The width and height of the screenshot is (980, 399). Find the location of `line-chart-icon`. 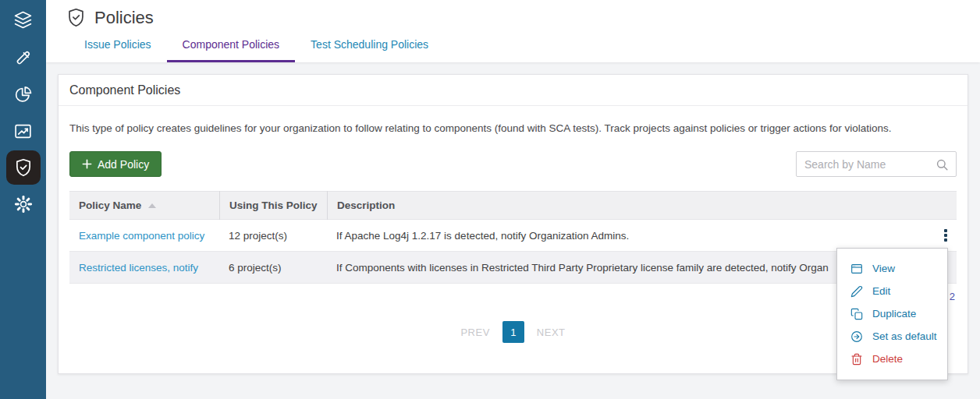

line-chart-icon is located at coordinates (23, 131).